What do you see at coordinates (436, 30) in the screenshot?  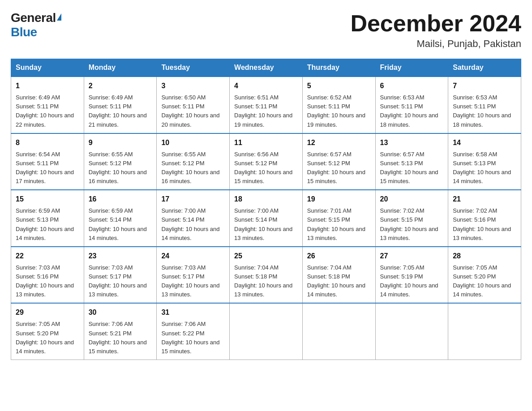 I see `title-block: December 2024 Mailsi, Punjab, Pakistan` at bounding box center [436, 30].